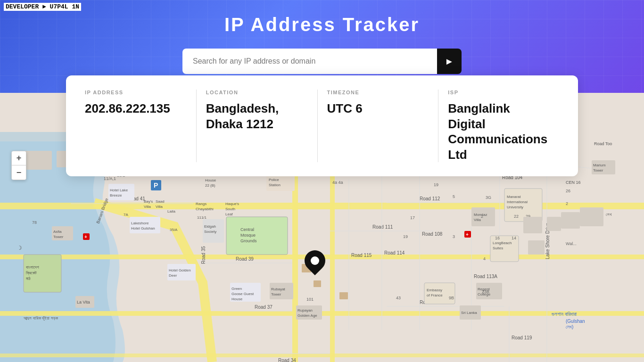 The width and height of the screenshot is (644, 362). Describe the element at coordinates (413, 218) in the screenshot. I see `svg-text: 17` at that location.